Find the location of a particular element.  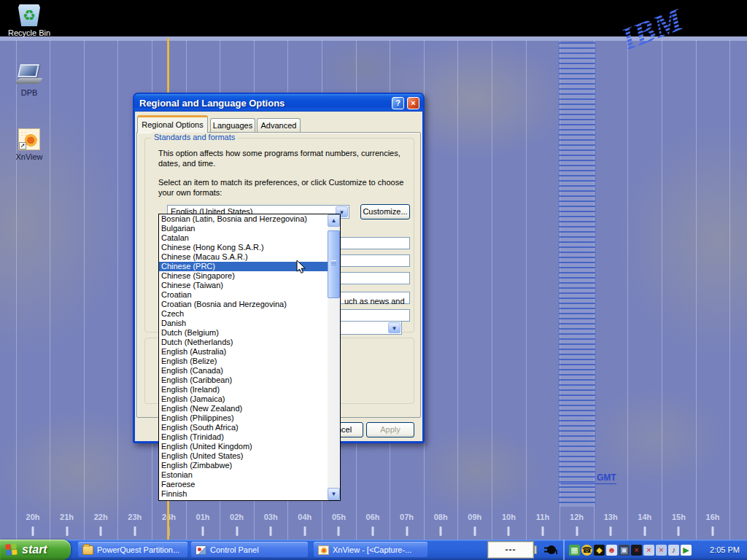

timezone-hour-label: 10h is located at coordinates (509, 517).